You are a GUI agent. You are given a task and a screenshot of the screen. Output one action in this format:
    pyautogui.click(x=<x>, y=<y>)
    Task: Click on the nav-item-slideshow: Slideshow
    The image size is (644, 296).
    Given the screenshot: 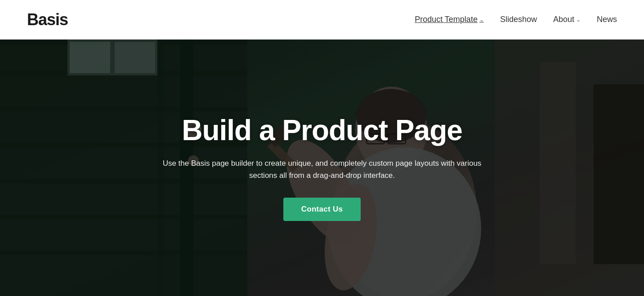 What is the action you would take?
    pyautogui.click(x=519, y=20)
    